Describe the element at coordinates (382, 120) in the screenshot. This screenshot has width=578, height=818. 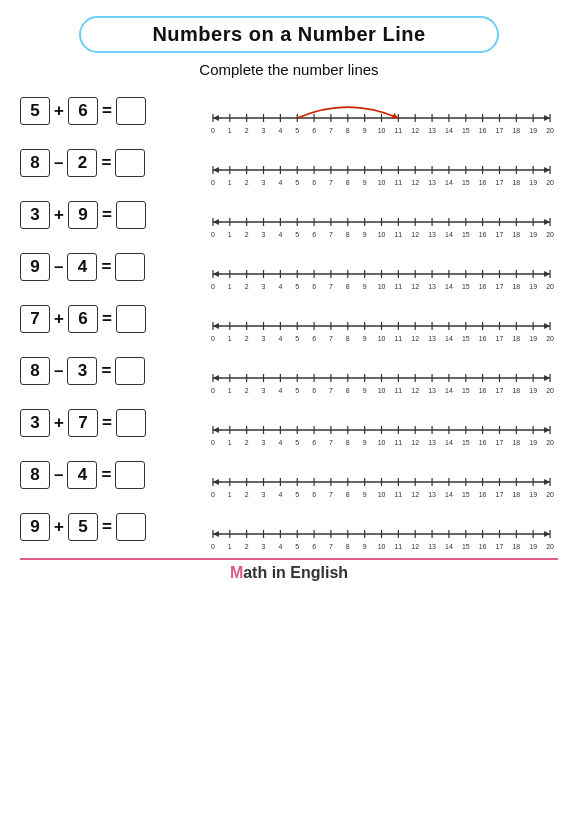
I see `number-line-container-0: 01234567891011121314151617181920` at that location.